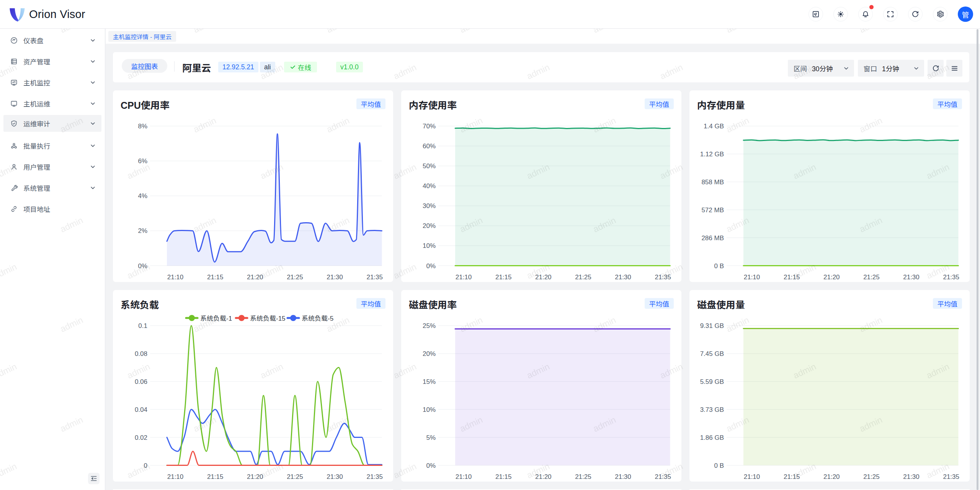 The height and width of the screenshot is (490, 980). Describe the element at coordinates (429, 382) in the screenshot. I see `svg-text: 15%` at that location.